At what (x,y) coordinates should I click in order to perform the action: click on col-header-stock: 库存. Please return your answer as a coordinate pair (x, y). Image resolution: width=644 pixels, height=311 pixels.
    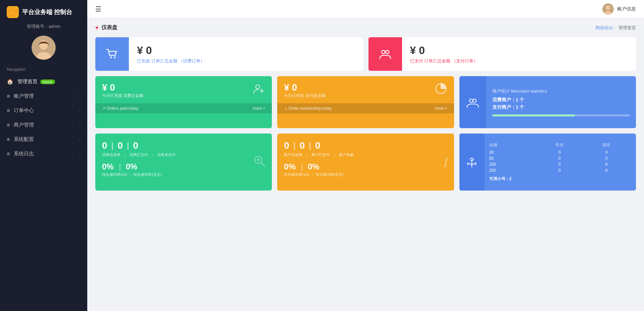
    Looking at the image, I should click on (559, 145).